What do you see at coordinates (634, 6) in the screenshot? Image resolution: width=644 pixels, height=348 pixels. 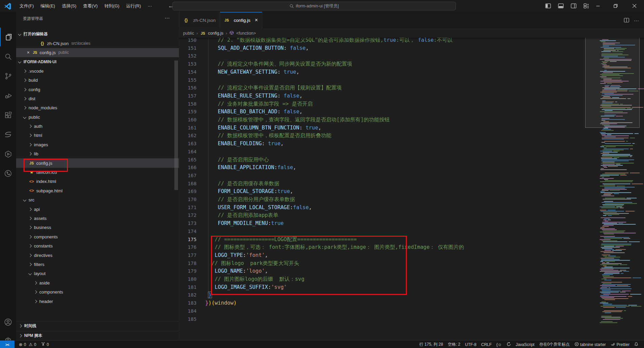 I see `close-window-button` at bounding box center [634, 6].